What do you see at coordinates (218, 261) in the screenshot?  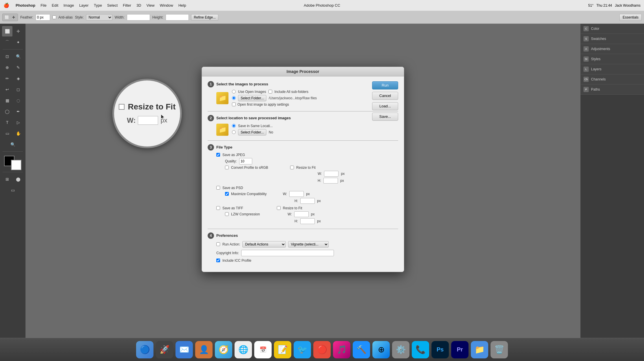 I see `include-icc-cb` at bounding box center [218, 261].